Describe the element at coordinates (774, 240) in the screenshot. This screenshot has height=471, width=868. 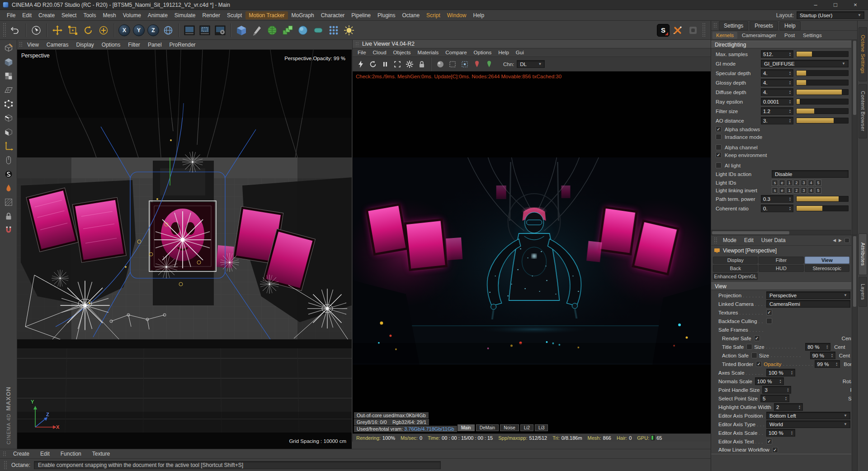
I see `attr-menu-userdata: User Data` at that location.